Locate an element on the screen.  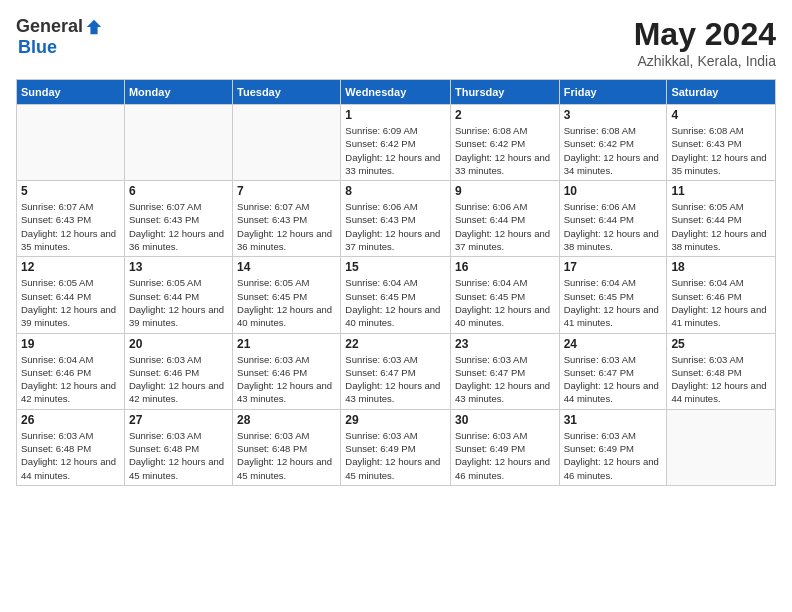
day-info: Sunrise: 6:05 AM Sunset: 6:45 PM Dayligh… is located at coordinates (286, 302).